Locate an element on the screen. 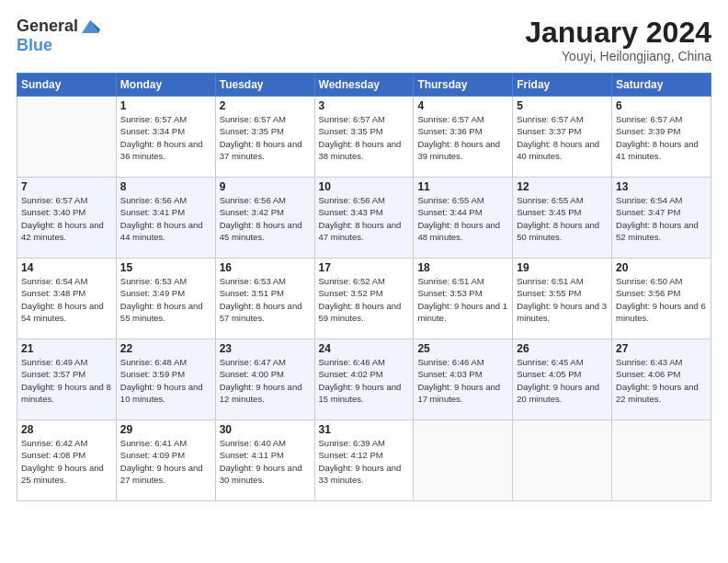  calendar-cell: 2Sunrise: 6:57 AM Sunset: 3:35 PM Daylig… is located at coordinates (265, 137).